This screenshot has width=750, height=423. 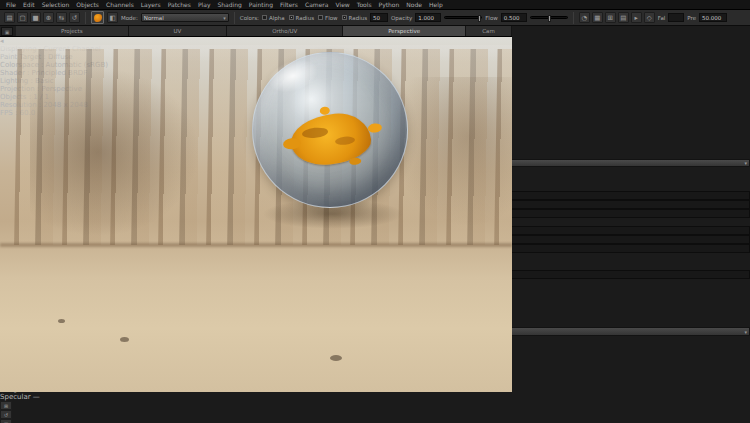 What do you see at coordinates (185, 18) in the screenshot?
I see `mode-dropdown: Normal ▾` at bounding box center [185, 18].